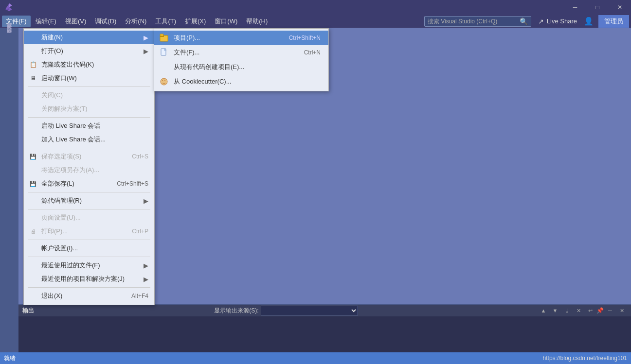  Describe the element at coordinates (9, 32) in the screenshot. I see `sidebar-icon-server: 资源管理器` at that location.